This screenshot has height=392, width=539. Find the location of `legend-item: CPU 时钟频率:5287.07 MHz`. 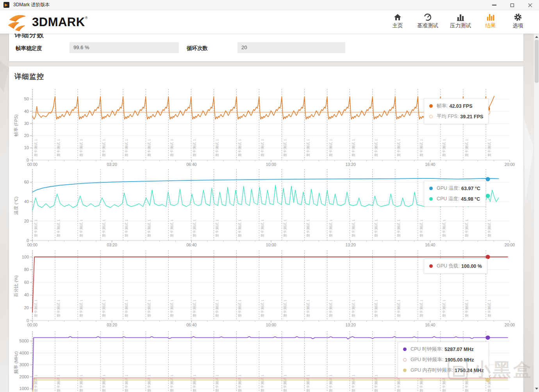

legend-item: CPU 时钟频率:5287.07 MHz is located at coordinates (443, 349).